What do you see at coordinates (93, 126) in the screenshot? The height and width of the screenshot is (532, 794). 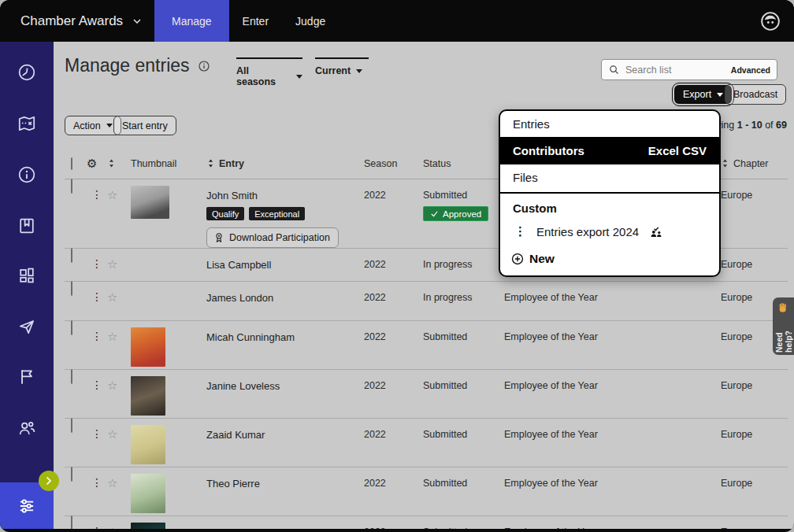 I see `action-button: Action` at bounding box center [93, 126].